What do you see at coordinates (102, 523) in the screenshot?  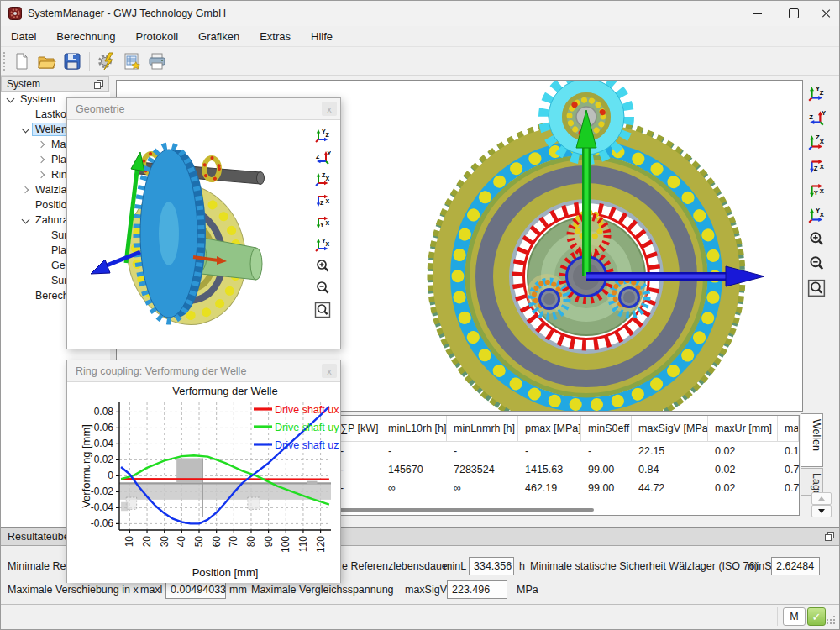 I see `svg-text: -0.06` at bounding box center [102, 523].